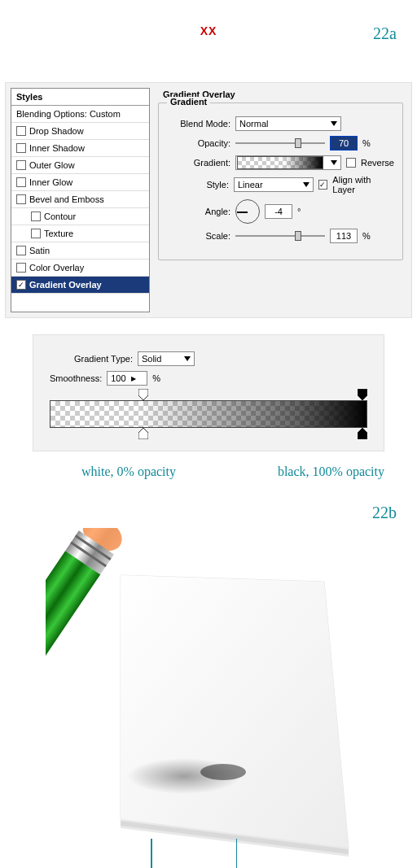 This screenshot has width=417, height=868. Describe the element at coordinates (80, 114) in the screenshot. I see `blending-options-row: Blending Options: Custom` at that location.